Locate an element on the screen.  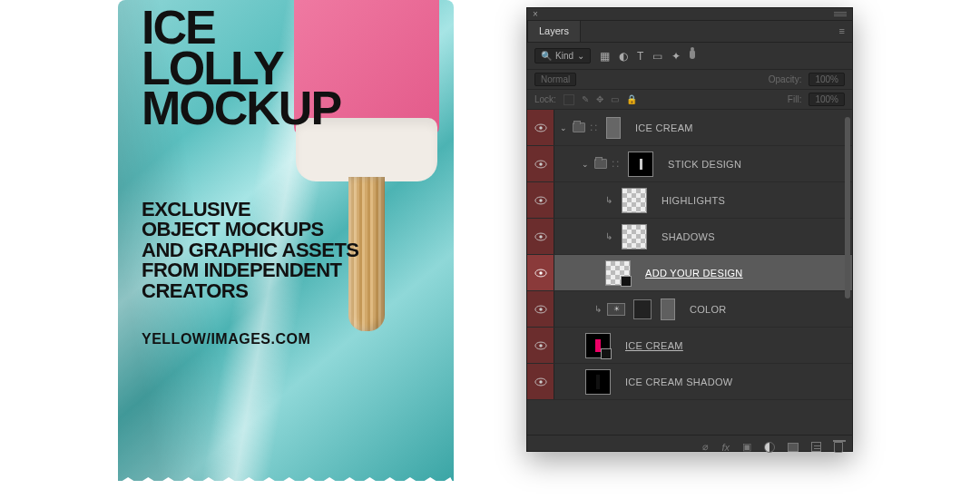
panel-titlebar: × is located at coordinates (690, 15).